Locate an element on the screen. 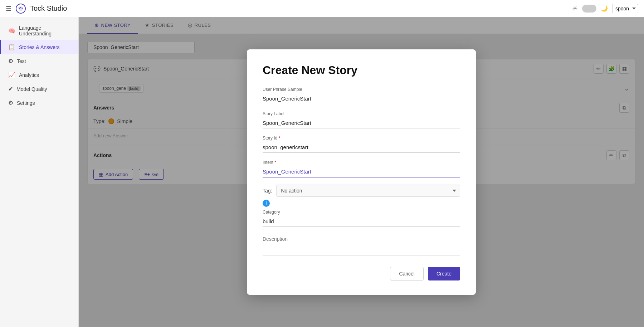 The width and height of the screenshot is (644, 327). sidebar-label-settings: Settings is located at coordinates (26, 103).